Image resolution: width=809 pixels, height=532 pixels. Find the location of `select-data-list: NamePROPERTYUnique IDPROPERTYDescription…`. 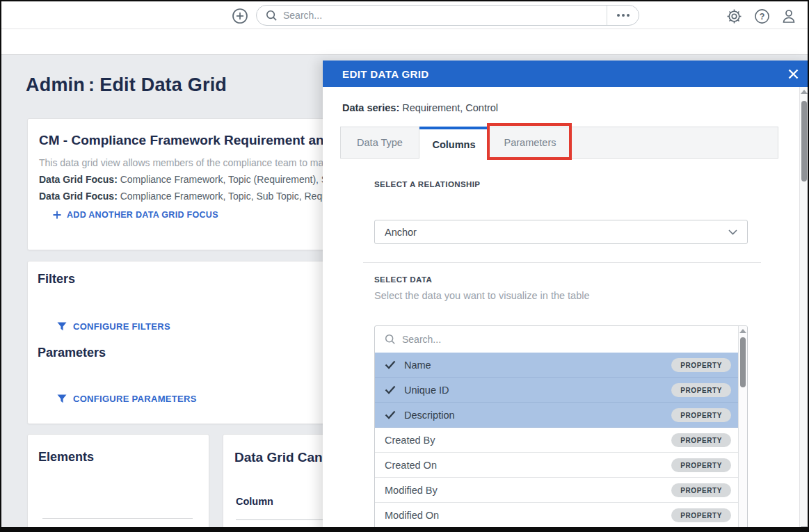

select-data-list: NamePROPERTYUnique IDPROPERTYDescription… is located at coordinates (557, 440).